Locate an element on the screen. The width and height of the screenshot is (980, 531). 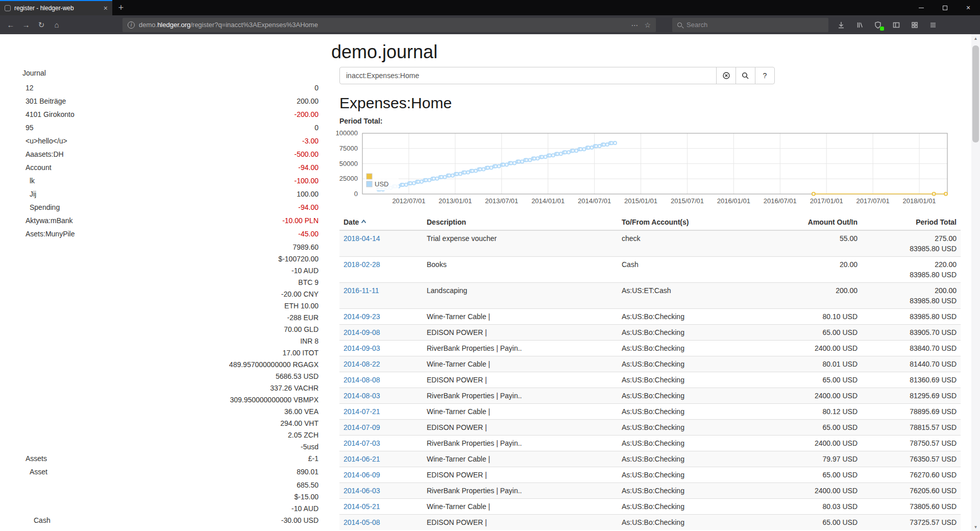
transaction-description: EDISON POWER | is located at coordinates (520, 333).